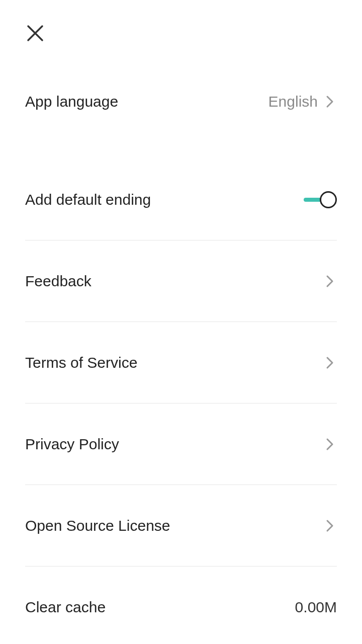 This screenshot has height=644, width=362. What do you see at coordinates (181, 444) in the screenshot?
I see `privacy-policy-row: Privacy Policy` at bounding box center [181, 444].